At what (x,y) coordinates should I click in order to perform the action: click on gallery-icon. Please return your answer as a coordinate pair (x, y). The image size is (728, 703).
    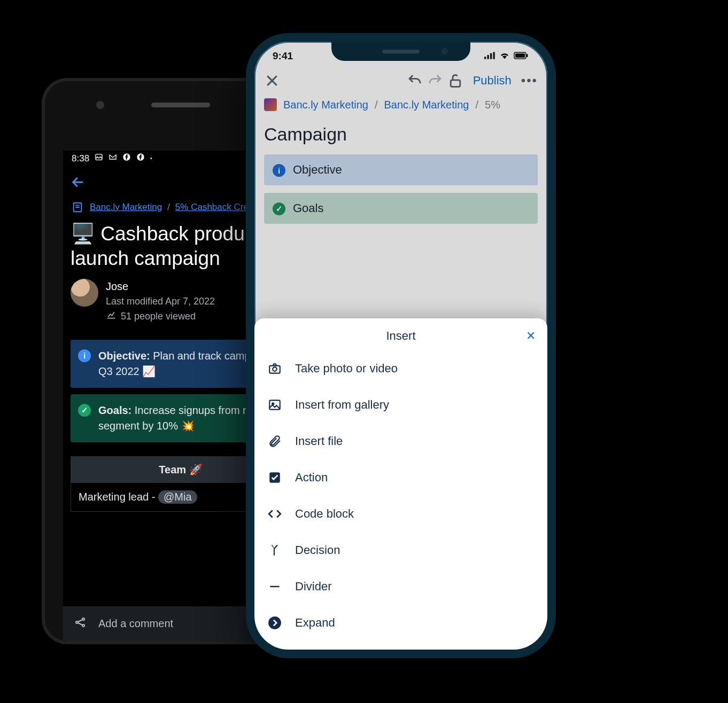
    Looking at the image, I should click on (275, 405).